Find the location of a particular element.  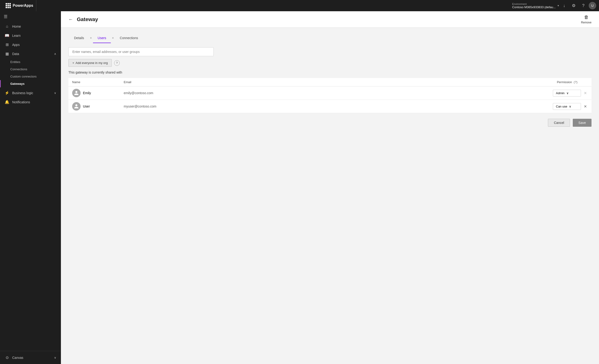

table-row: User myuser@contoso.com Can use ∨ is located at coordinates (330, 107).